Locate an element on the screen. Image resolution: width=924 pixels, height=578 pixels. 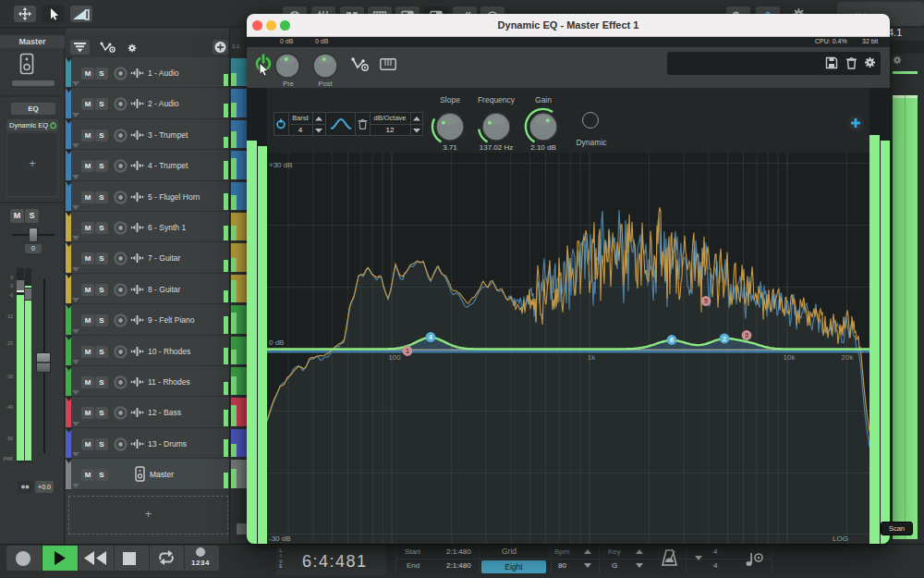
svg-text: 4 is located at coordinates (431, 337).